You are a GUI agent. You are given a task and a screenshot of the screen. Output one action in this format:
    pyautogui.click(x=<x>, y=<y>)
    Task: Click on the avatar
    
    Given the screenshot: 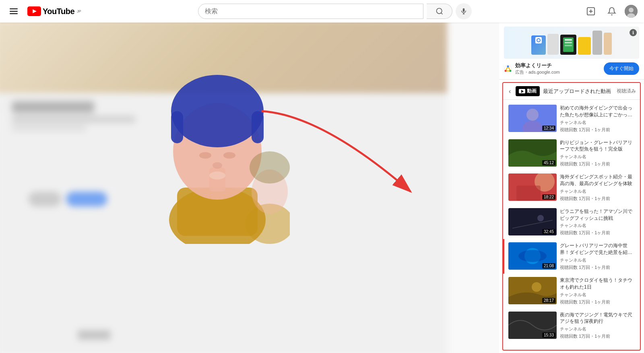 What is the action you would take?
    pyautogui.click(x=631, y=11)
    